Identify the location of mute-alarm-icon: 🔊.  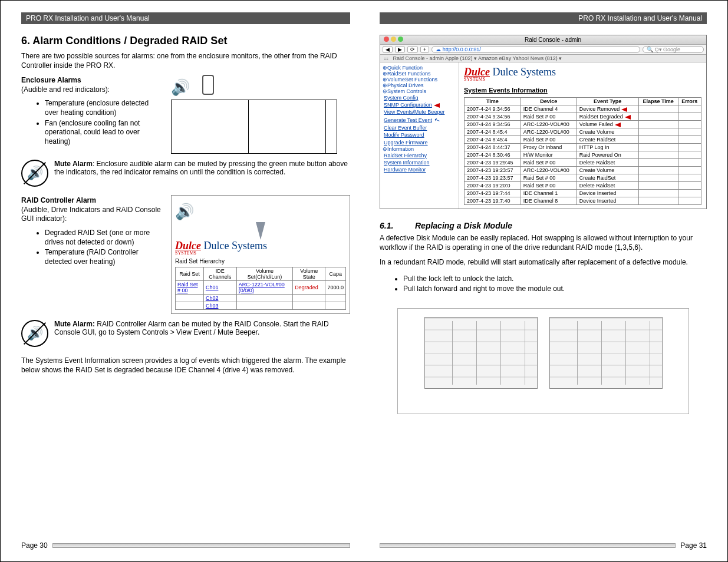
(35, 173).